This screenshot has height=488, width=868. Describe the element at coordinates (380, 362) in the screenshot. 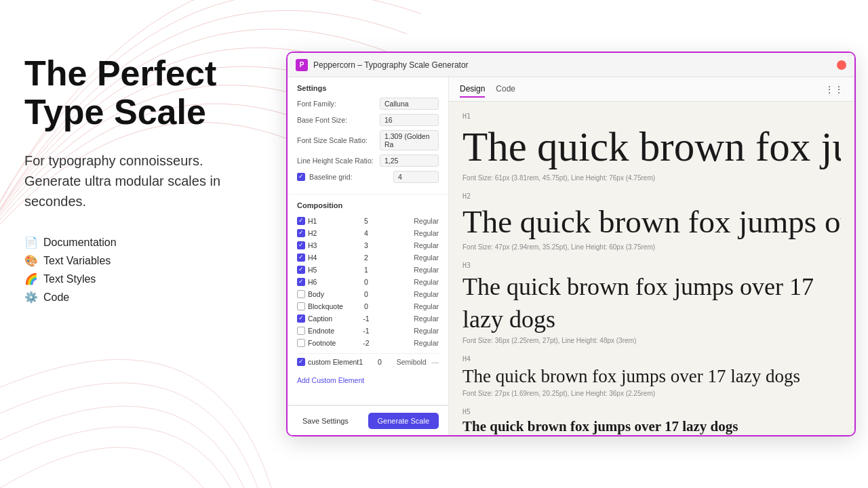

I see `custom-step: 0` at that location.